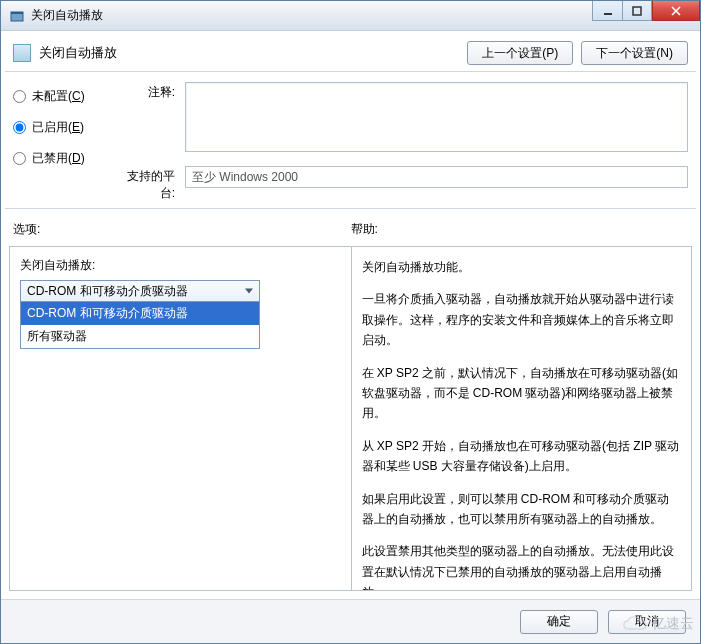  What do you see at coordinates (520, 53) in the screenshot?
I see `previous-setting-button: 上一个设置(P)` at bounding box center [520, 53].